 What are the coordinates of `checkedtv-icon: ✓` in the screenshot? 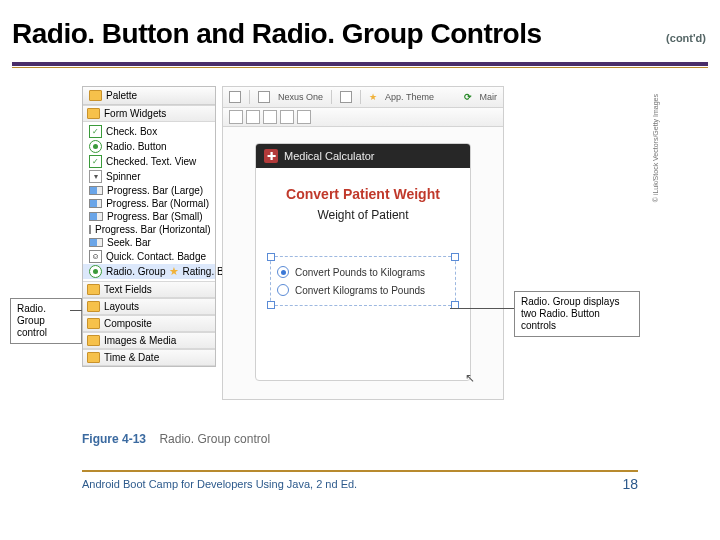 It's located at (96, 162).